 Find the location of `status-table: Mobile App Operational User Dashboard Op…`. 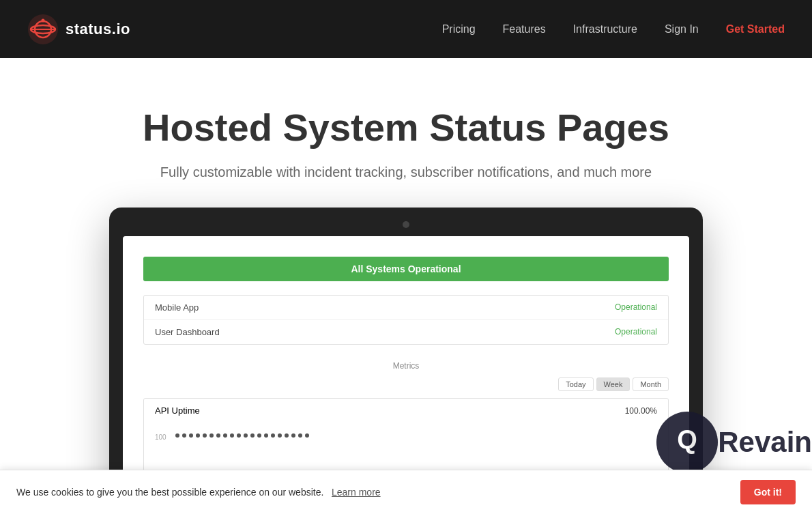

status-table: Mobile App Operational User Dashboard Op… is located at coordinates (406, 319).